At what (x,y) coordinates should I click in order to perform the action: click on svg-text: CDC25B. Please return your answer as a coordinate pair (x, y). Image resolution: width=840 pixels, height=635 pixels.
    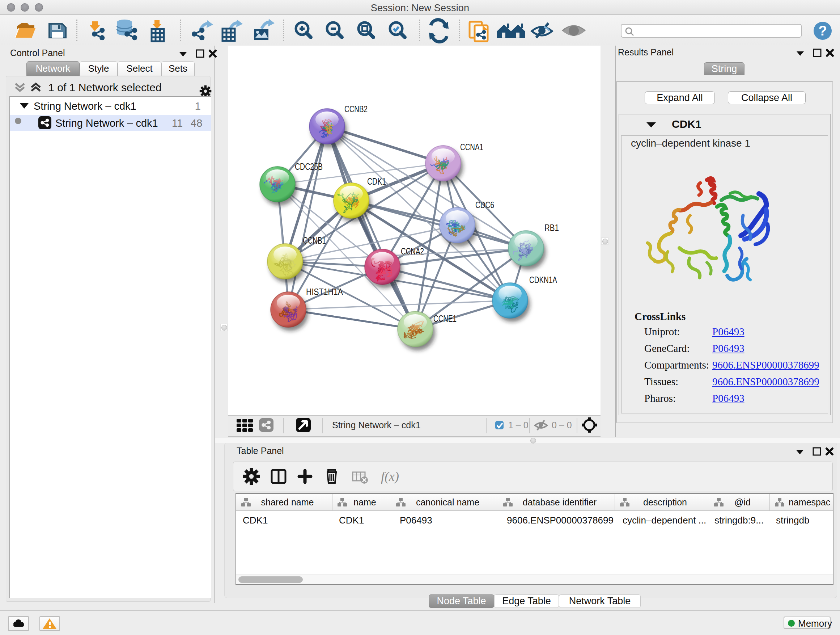
    Looking at the image, I should click on (309, 166).